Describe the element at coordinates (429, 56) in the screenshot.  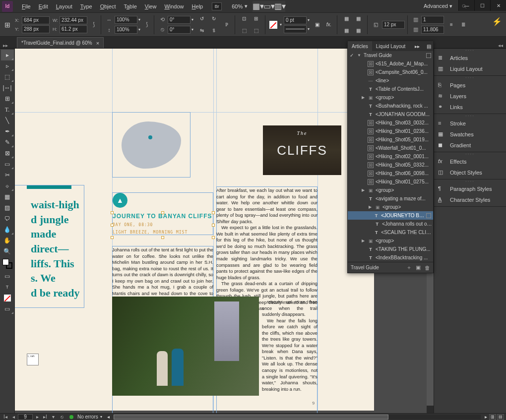
I see `article-export-toggle` at that location.